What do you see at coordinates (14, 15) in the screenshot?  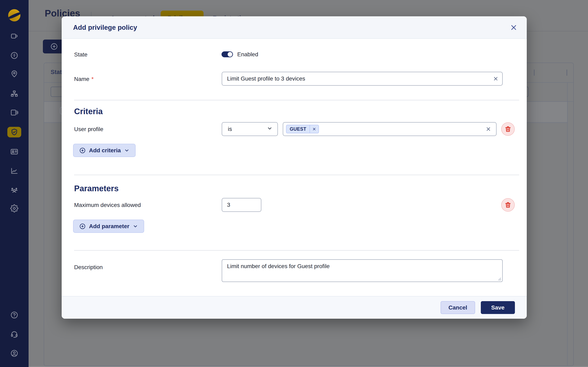 I see `app-logo` at bounding box center [14, 15].